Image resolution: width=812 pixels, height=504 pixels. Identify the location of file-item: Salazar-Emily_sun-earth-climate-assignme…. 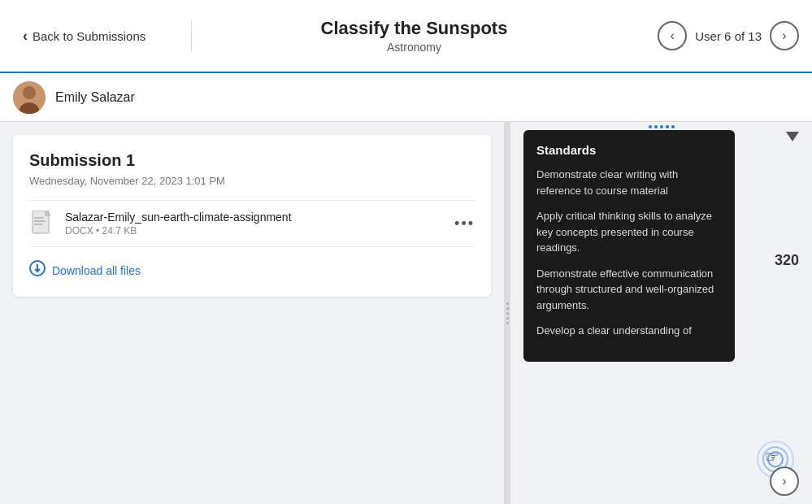
(252, 224).